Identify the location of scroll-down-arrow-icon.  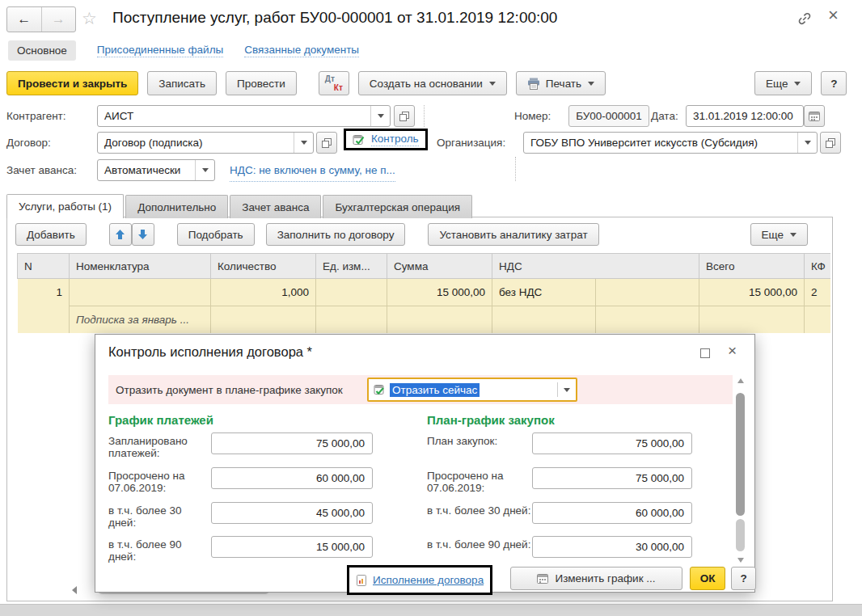
(741, 560).